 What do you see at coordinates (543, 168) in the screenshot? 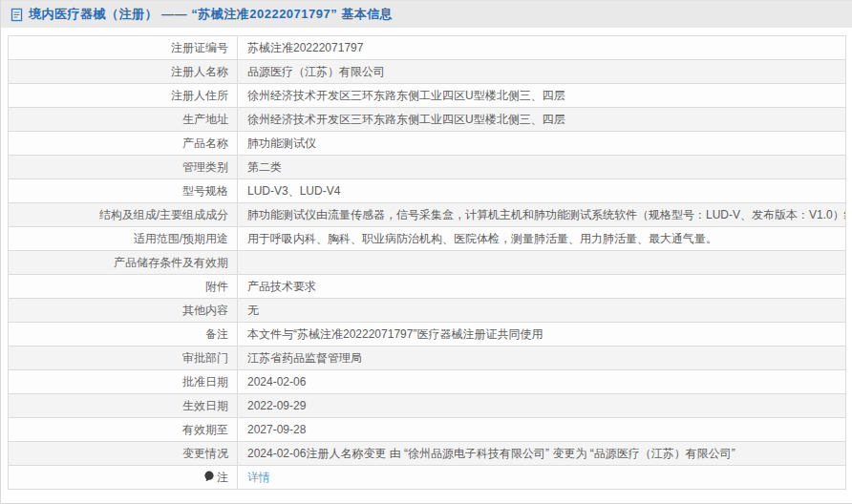
I see `row-value-management-category: 第二类` at bounding box center [543, 168].